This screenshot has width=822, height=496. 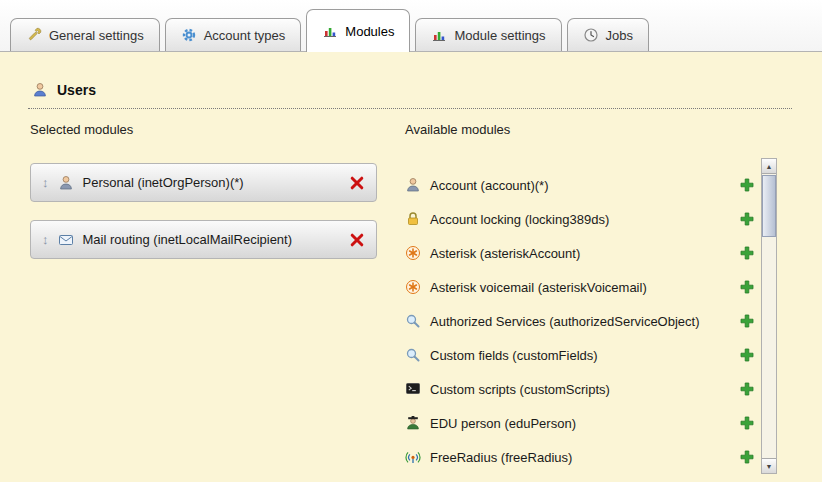 What do you see at coordinates (580, 389) in the screenshot?
I see `list-item-custom-scripts: Custom scripts (customScripts)` at bounding box center [580, 389].